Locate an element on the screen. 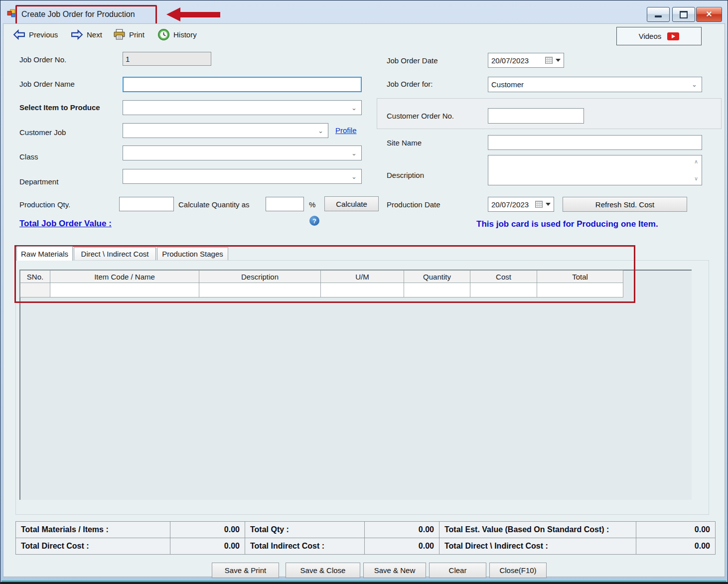 The width and height of the screenshot is (728, 584). raw-materials-table: SNo. Item Code / Name Description U/M Qu… is located at coordinates (322, 284).